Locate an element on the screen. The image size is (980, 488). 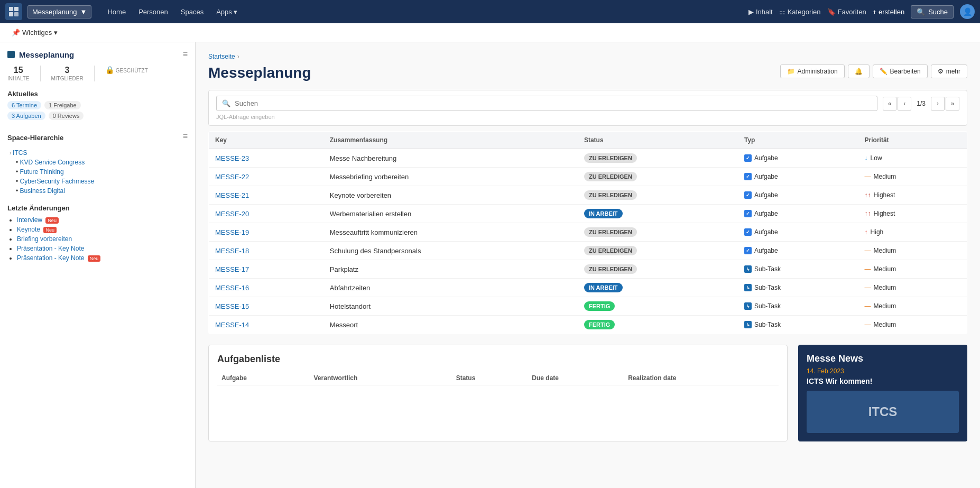
hierarchy-item-future: • Future Thinking is located at coordinates (97, 172).